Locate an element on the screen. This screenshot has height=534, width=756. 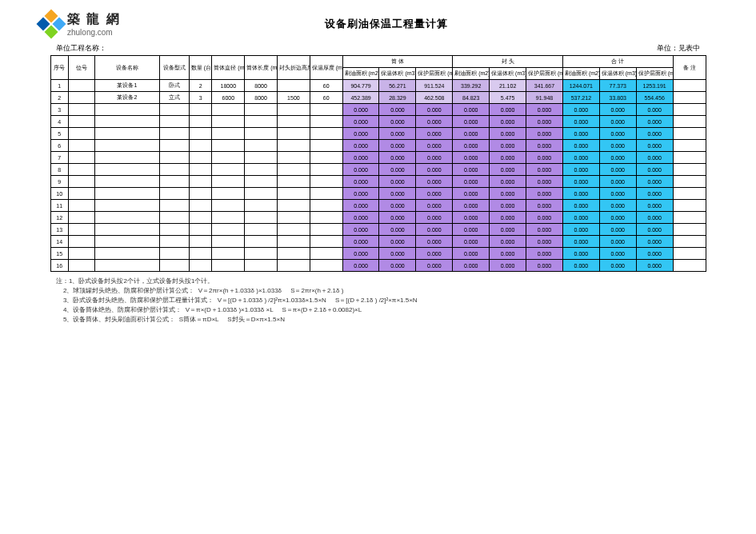
cell: 21.102 is located at coordinates (508, 86).